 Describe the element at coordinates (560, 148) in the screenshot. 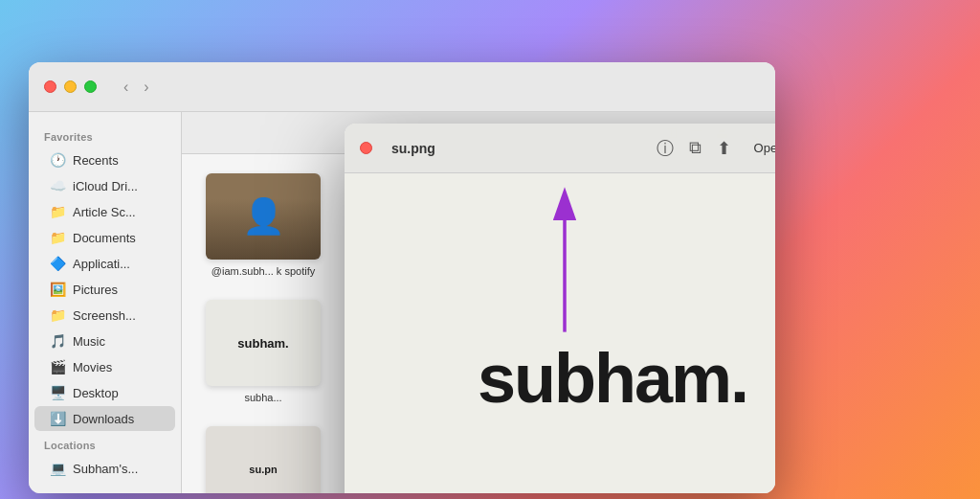

I see `quicklook-titlebar: su.png ⓘ ⧉ ⬆ Open with Preview` at that location.